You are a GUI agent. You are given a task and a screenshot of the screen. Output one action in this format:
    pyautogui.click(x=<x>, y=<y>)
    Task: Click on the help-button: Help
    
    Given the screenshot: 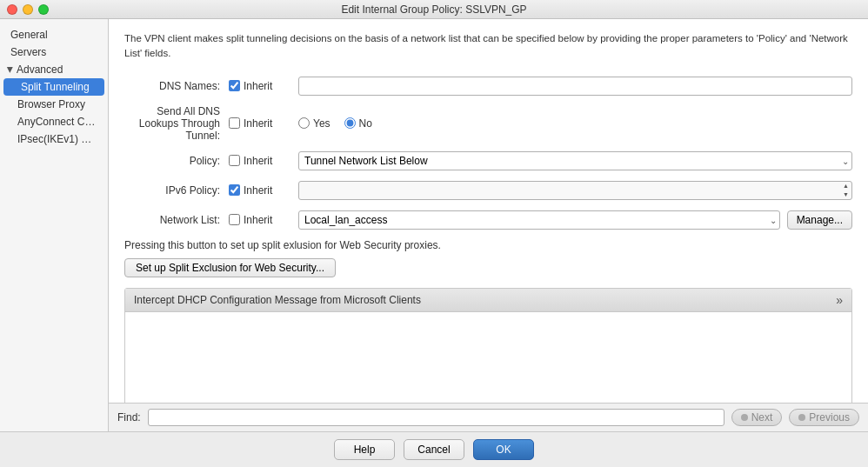 What is the action you would take?
    pyautogui.click(x=364, y=450)
    